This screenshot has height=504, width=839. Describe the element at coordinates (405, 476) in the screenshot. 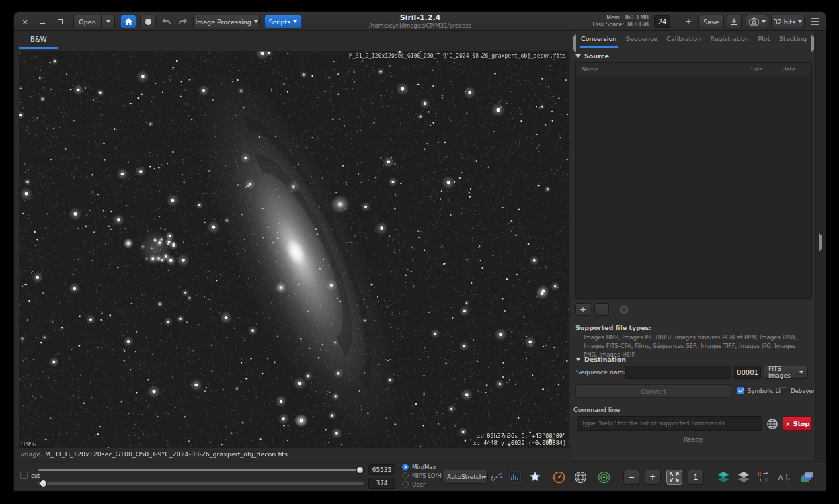

I see `mips-radio` at that location.